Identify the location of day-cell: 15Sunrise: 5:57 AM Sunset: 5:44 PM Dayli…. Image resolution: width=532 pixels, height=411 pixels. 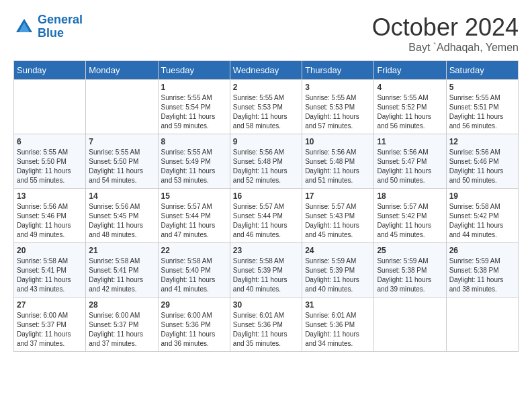
(193, 216).